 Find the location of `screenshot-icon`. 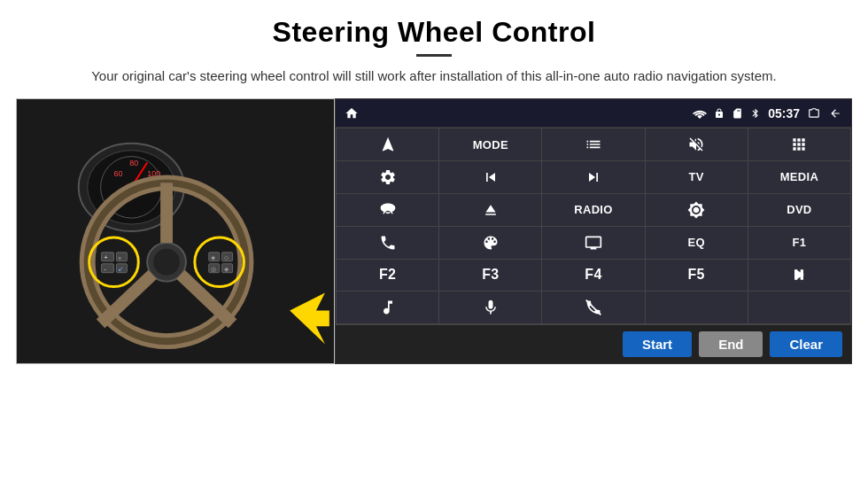

screenshot-icon is located at coordinates (814, 113).